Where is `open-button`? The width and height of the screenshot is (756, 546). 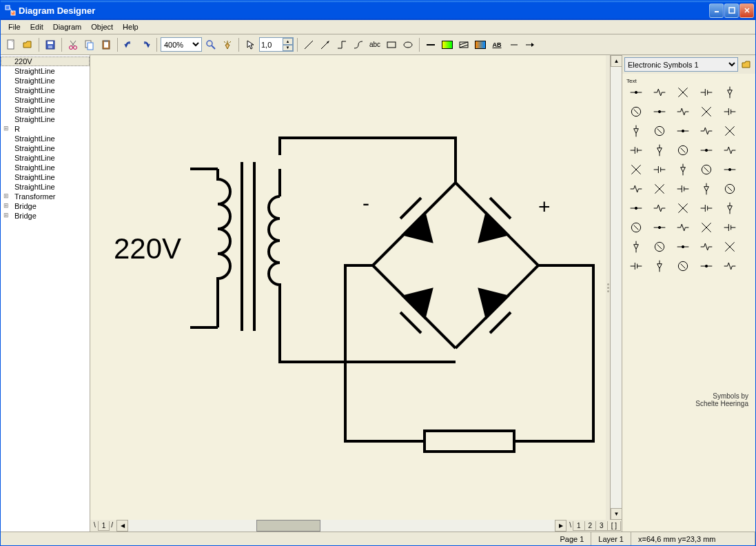 open-button is located at coordinates (28, 45).